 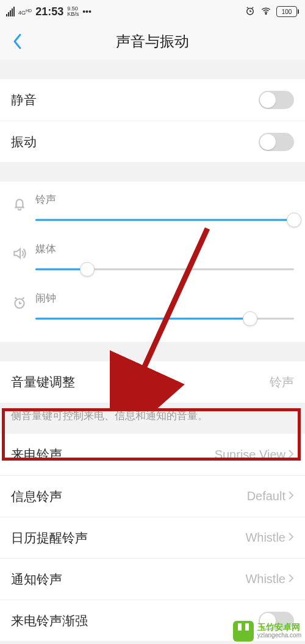 I want to click on network-type: 4GHD, so click(x=25, y=12).